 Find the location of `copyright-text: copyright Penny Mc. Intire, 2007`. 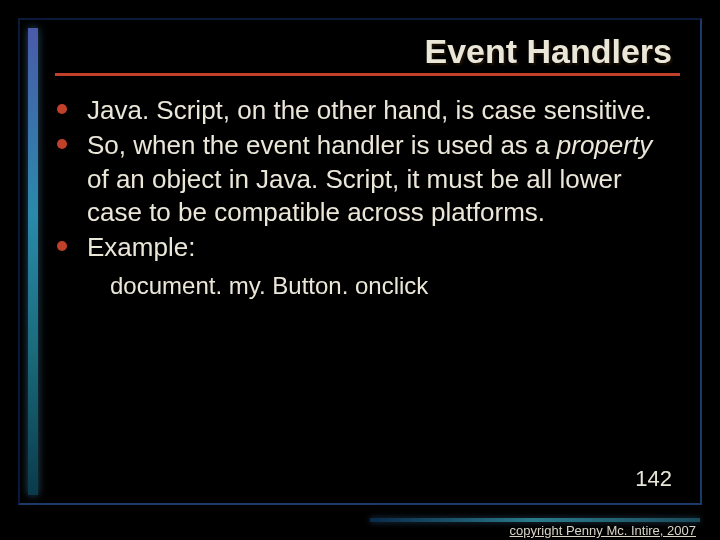

copyright-text: copyright Penny Mc. Intire, 2007 is located at coordinates (603, 530).